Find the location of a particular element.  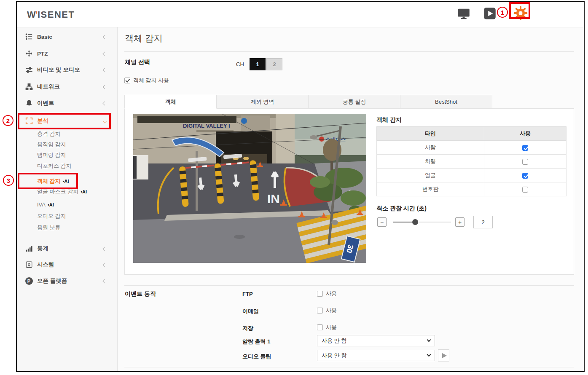

sidebar-item-ptz: PTZ is located at coordinates (67, 54).